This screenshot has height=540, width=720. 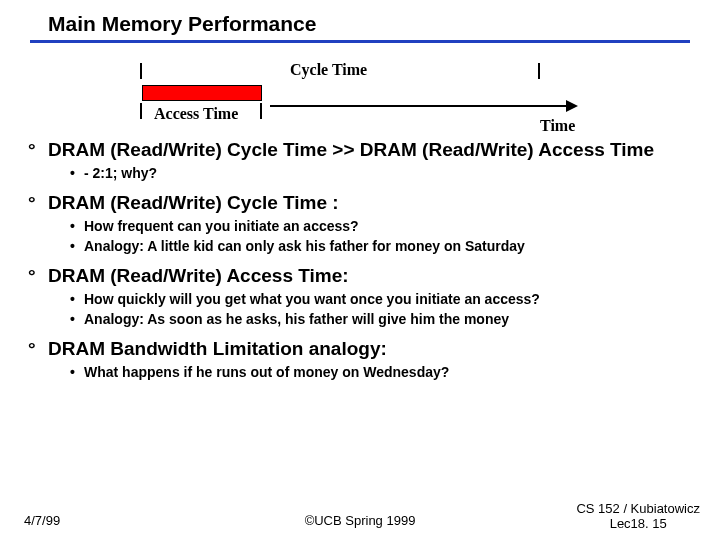 I want to click on list-item: • What happens if he runs out of money o…, so click(x=381, y=373).